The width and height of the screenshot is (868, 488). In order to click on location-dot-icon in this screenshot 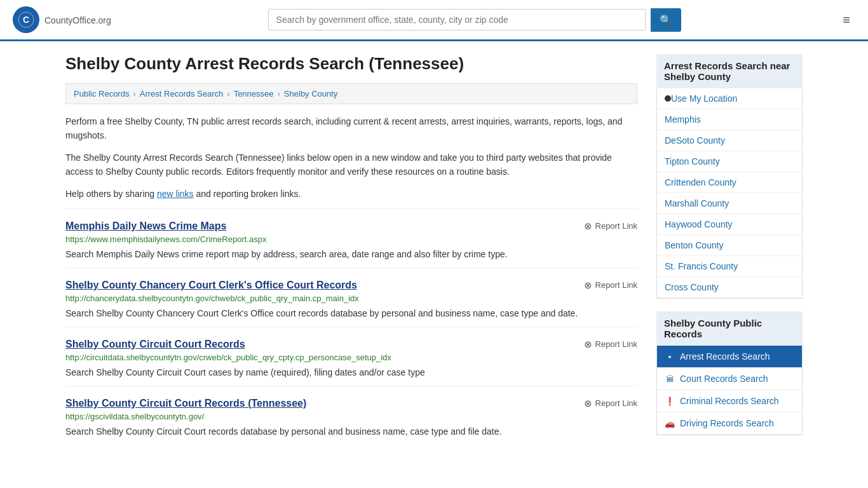, I will do `click(668, 98)`.